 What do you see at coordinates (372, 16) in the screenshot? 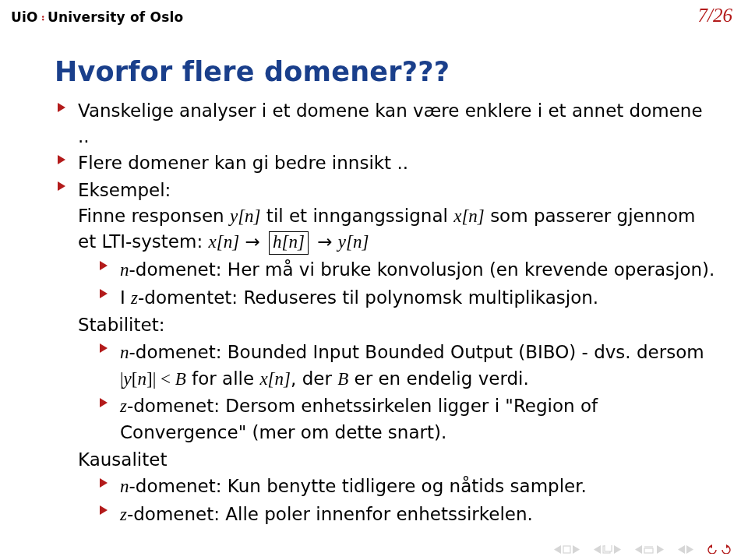
I see `slide-header: UiO᛬University of Oslo 7/26` at bounding box center [372, 16].